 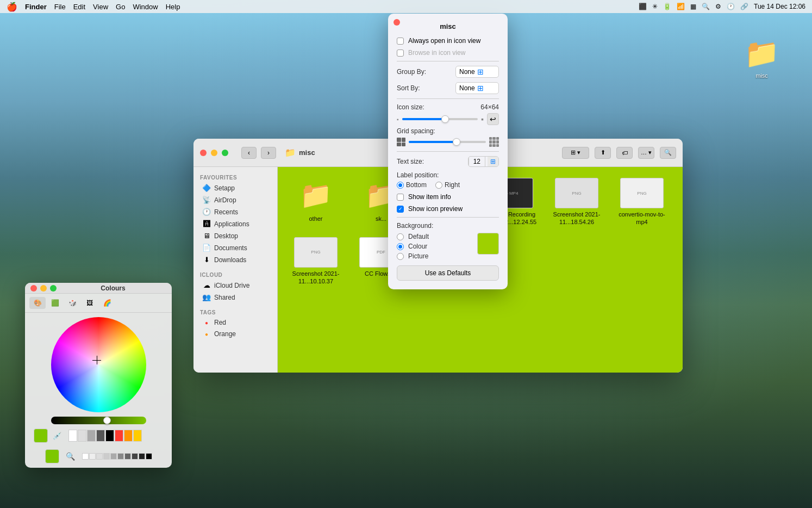 What do you see at coordinates (484, 162) in the screenshot?
I see `text-size-stepper: 12 ⊞` at bounding box center [484, 162].